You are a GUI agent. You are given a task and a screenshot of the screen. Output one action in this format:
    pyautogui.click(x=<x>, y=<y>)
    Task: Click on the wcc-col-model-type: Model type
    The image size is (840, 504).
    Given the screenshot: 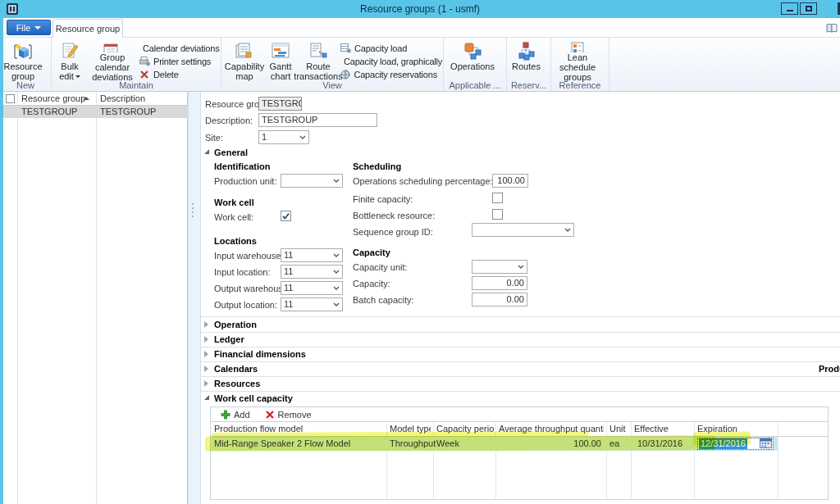 What is the action you would take?
    pyautogui.click(x=410, y=429)
    